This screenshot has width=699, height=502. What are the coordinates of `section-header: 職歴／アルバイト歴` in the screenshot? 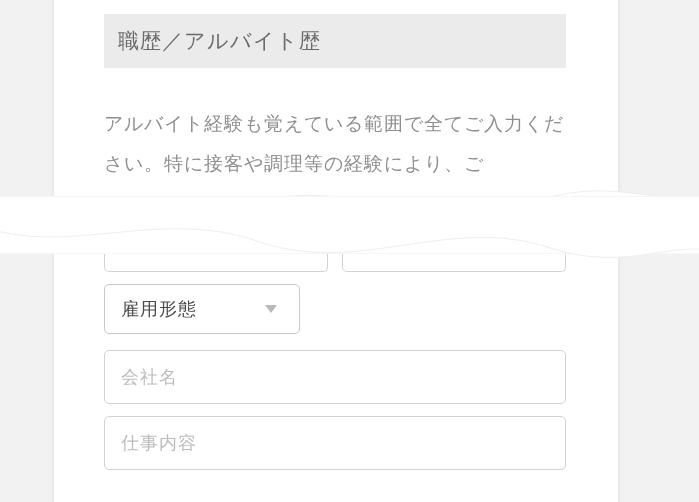 It's located at (335, 41).